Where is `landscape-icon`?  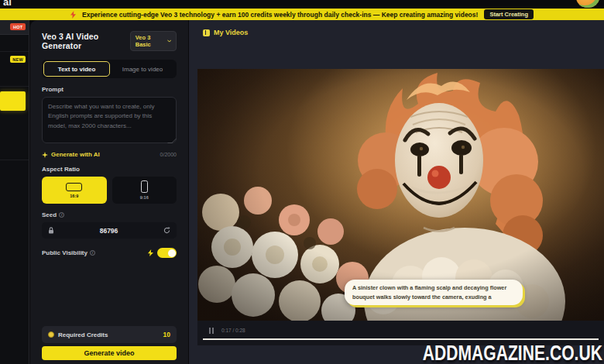 landscape-icon is located at coordinates (74, 187).